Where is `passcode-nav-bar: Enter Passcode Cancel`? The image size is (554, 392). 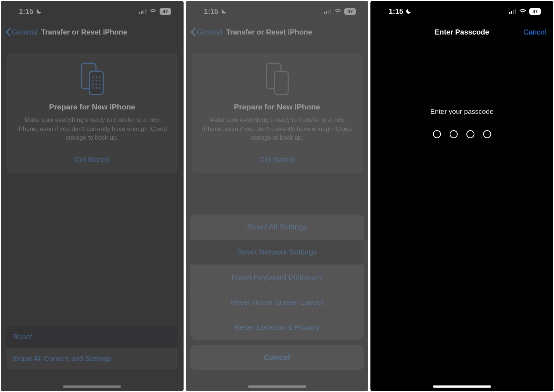 passcode-nav-bar: Enter Passcode Cancel is located at coordinates (462, 32).